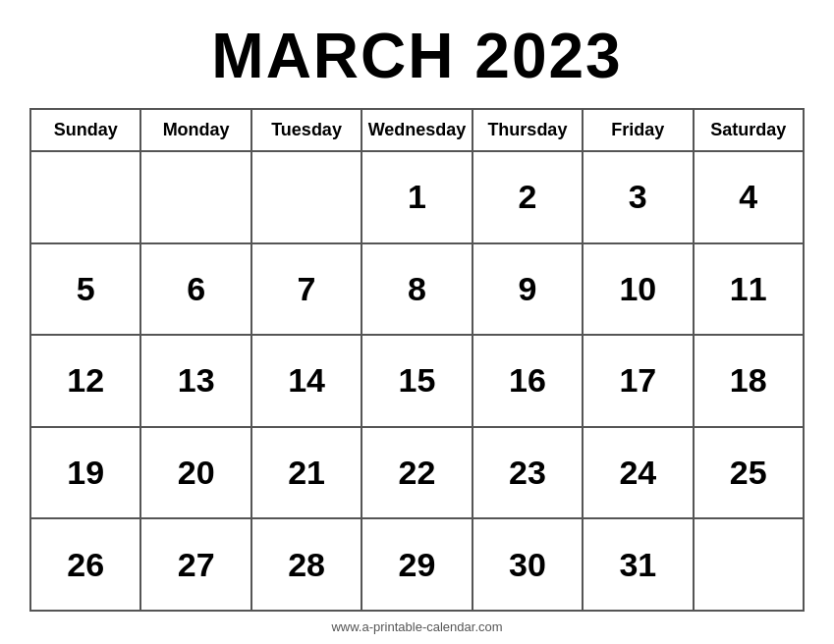  What do you see at coordinates (195, 130) in the screenshot?
I see `day-header: Monday` at bounding box center [195, 130].